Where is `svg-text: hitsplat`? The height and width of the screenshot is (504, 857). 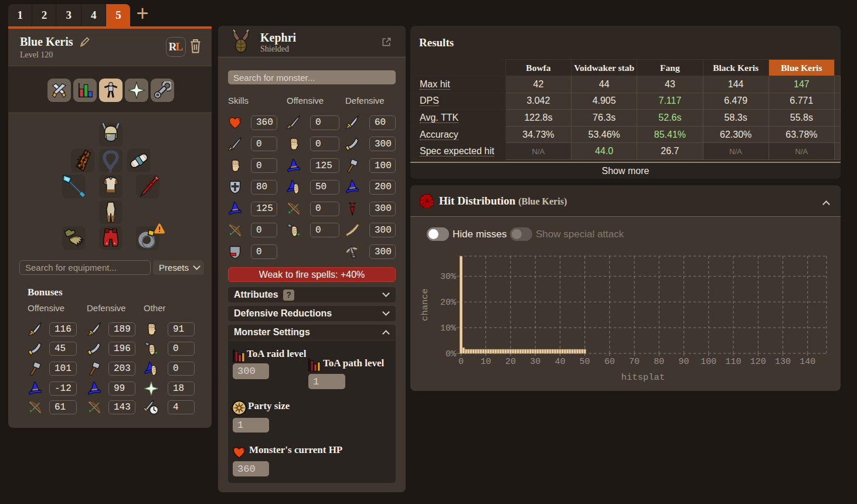 svg-text: hitsplat is located at coordinates (643, 377).